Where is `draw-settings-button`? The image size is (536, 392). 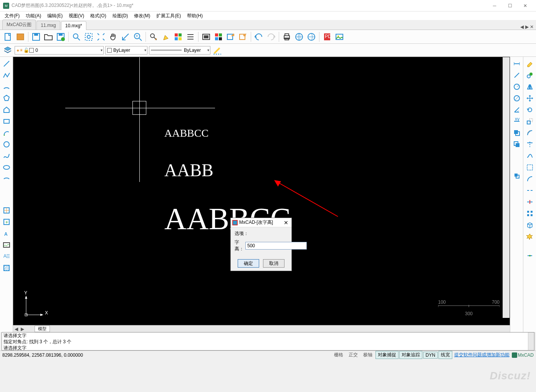 draw-settings-button is located at coordinates (217, 50).